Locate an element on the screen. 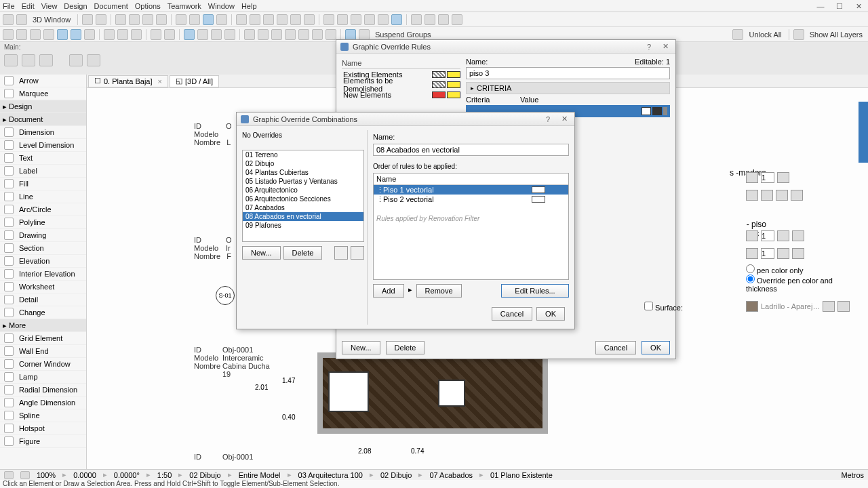  dialog-titlebar: Graphic Override Rules ? ✕ is located at coordinates (506, 47).